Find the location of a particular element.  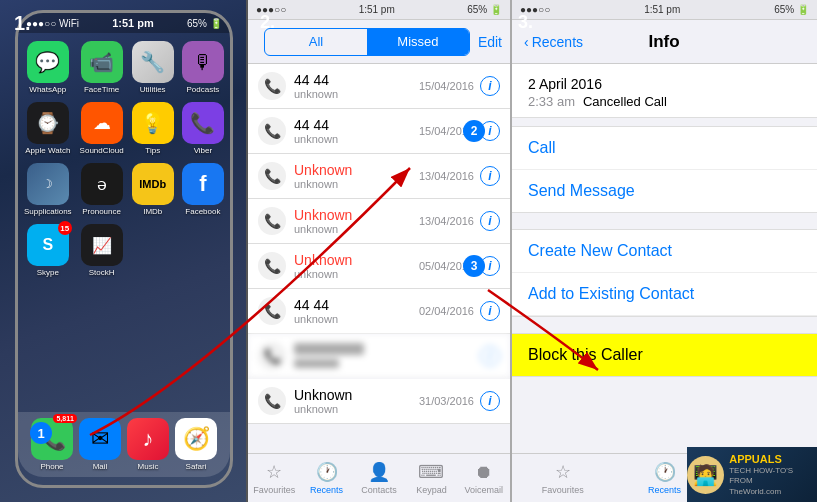

app-stockh: 📈 StockH is located at coordinates (102, 250).